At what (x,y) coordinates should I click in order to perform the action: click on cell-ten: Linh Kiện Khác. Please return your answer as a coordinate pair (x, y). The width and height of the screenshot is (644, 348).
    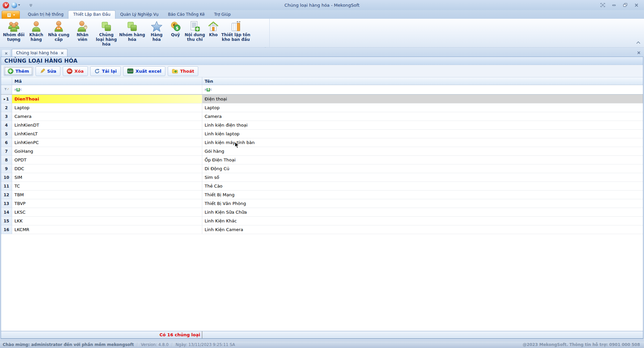
    Looking at the image, I should click on (423, 221).